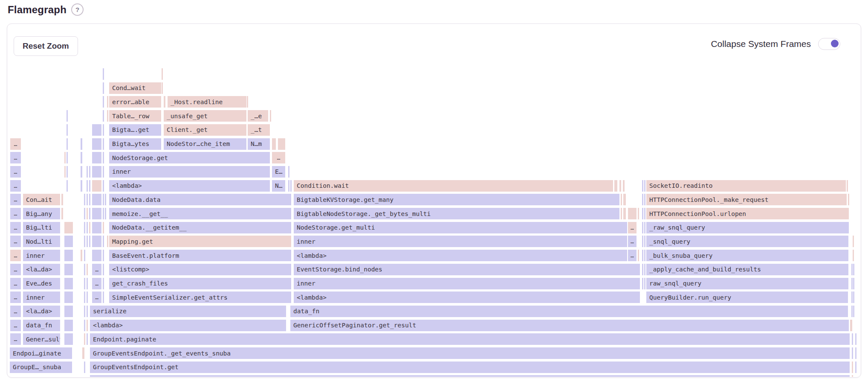 This screenshot has width=868, height=379. I want to click on frame-bulk-snuba-query: _bulk_snuba_query, so click(747, 255).